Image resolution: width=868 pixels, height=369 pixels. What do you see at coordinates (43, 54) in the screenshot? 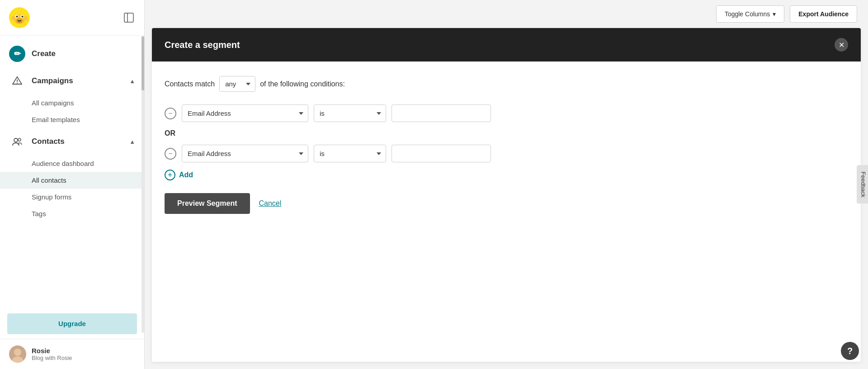
I see `sidebar-item-create-label: Create` at bounding box center [43, 54].